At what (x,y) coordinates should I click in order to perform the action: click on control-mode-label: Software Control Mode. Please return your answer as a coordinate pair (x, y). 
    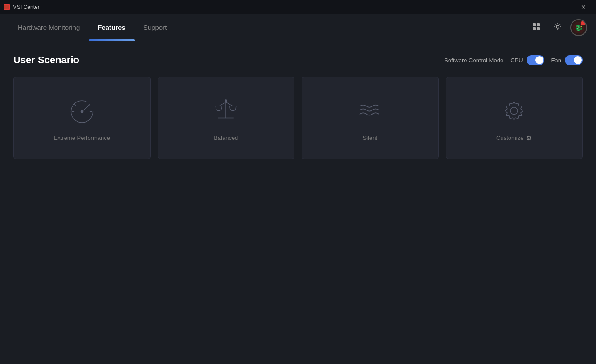
    Looking at the image, I should click on (474, 61).